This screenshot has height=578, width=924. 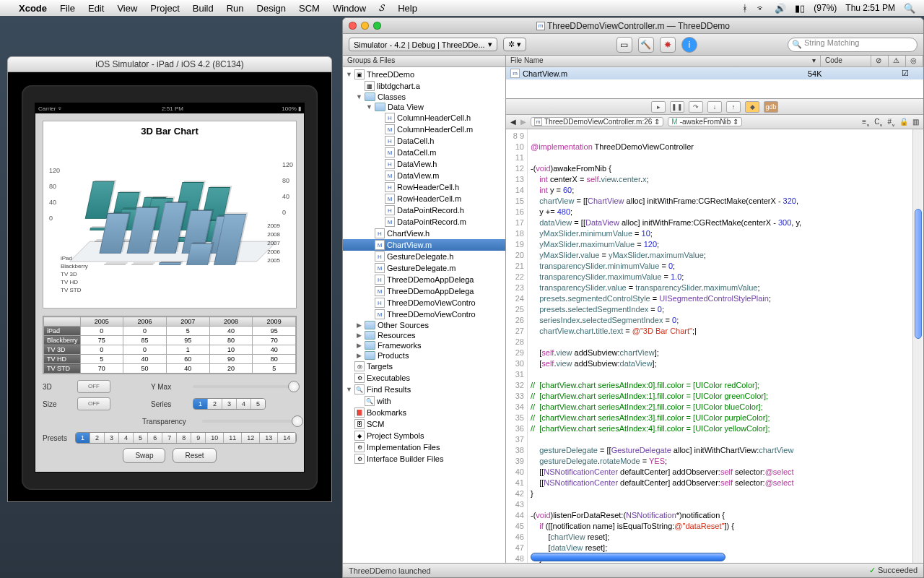 What do you see at coordinates (424, 413) in the screenshot?
I see `tree-node: 📕Bookmarks` at bounding box center [424, 413].